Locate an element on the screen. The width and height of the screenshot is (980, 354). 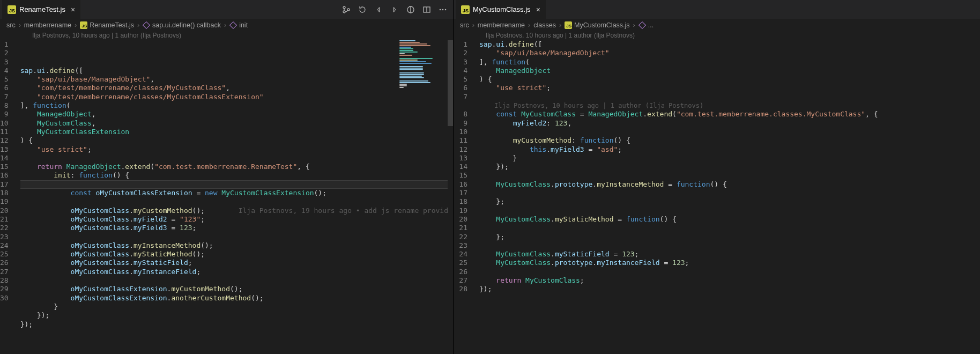
inline-blame: Ilja Postnovs, 19 hours ago • add js ren… is located at coordinates (329, 210).